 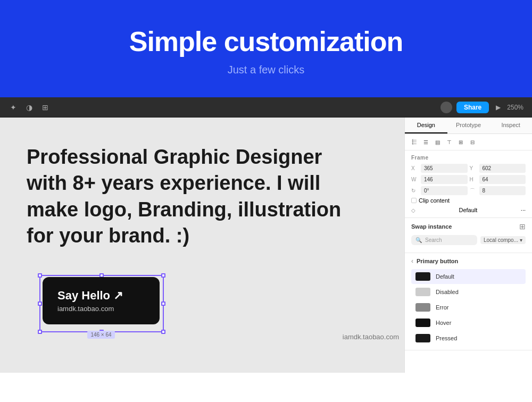 I want to click on align-right-icon: ▤, so click(x=437, y=142).